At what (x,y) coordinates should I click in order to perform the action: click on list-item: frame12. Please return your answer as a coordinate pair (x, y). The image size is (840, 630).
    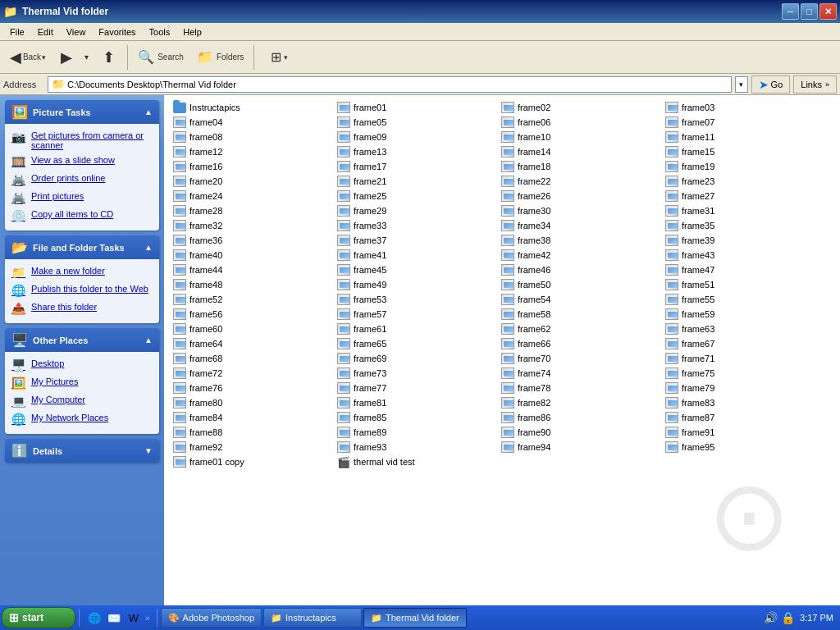
    Looking at the image, I should click on (251, 152).